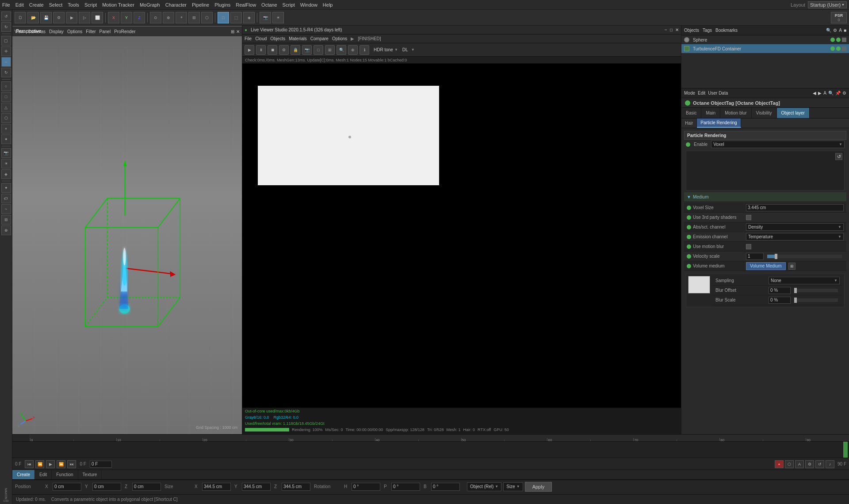 The image size is (849, 504). I want to click on tool-select: ▢, so click(6, 41).